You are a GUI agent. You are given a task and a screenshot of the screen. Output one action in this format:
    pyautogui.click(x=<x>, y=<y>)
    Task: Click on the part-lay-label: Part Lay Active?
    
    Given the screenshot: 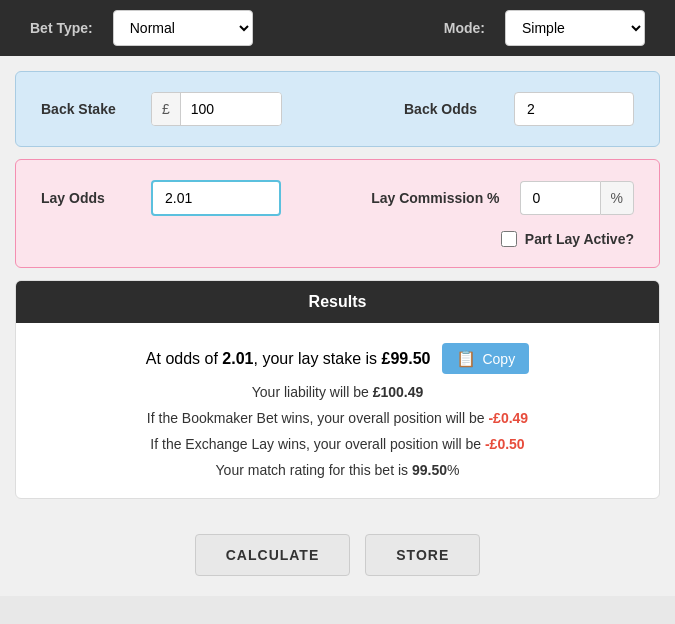 What is the action you would take?
    pyautogui.click(x=580, y=239)
    